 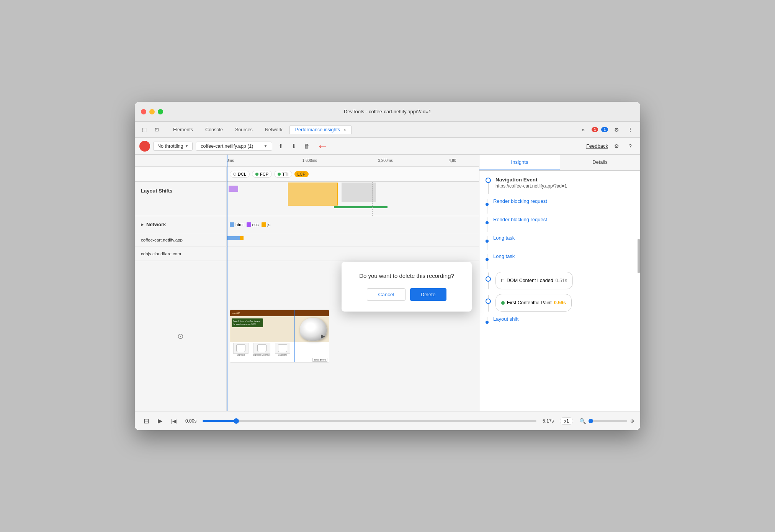 What do you see at coordinates (191, 421) in the screenshot?
I see `current-time: 0.00s` at bounding box center [191, 421].